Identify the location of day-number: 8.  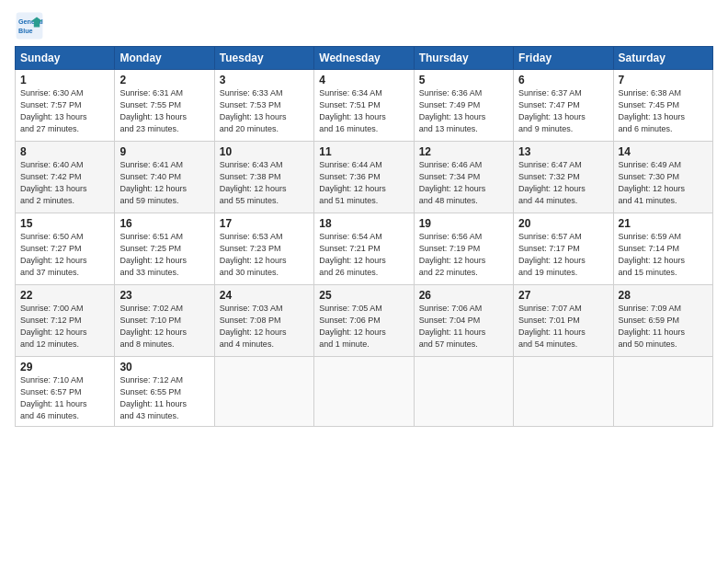
(64, 152).